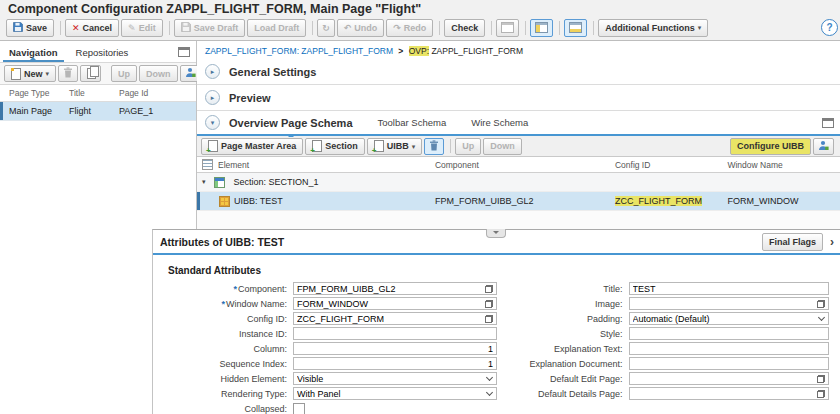  What do you see at coordinates (258, 201) in the screenshot?
I see `cell-element: UIBB: TEST` at bounding box center [258, 201].